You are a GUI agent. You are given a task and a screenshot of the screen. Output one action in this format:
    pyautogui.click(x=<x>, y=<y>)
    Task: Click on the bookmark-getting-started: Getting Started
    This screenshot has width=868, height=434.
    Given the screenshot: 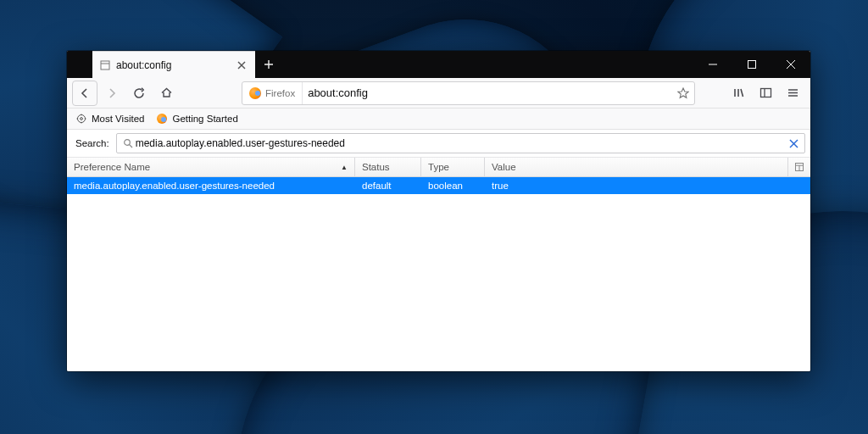 What is the action you would take?
    pyautogui.click(x=197, y=119)
    